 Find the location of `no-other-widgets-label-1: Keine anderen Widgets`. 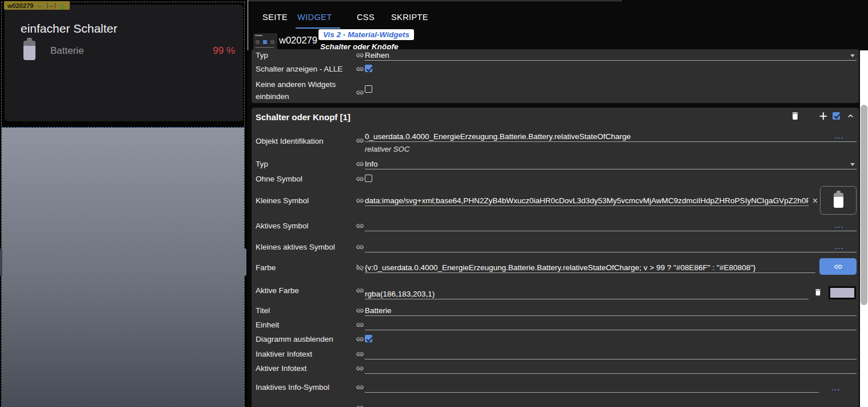

no-other-widgets-label-1: Keine anderen Widgets is located at coordinates (296, 85).